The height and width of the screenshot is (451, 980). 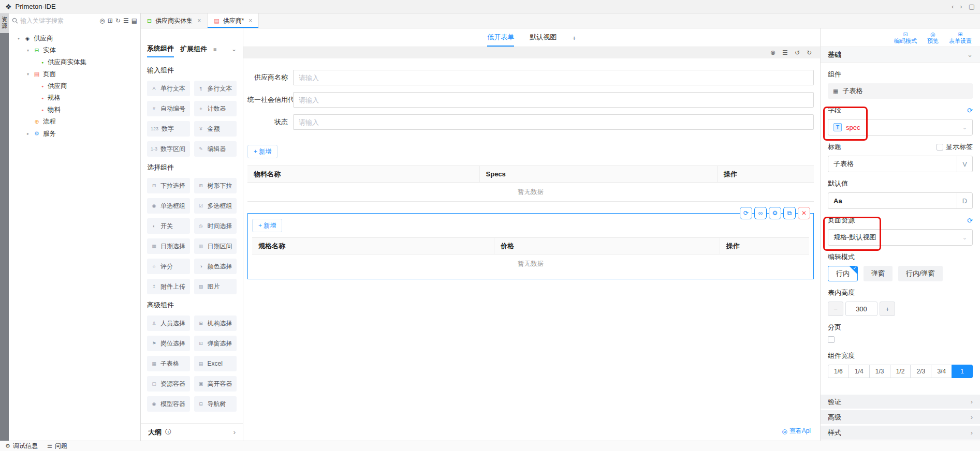 I want to click on component-number: 123数字, so click(x=169, y=129).